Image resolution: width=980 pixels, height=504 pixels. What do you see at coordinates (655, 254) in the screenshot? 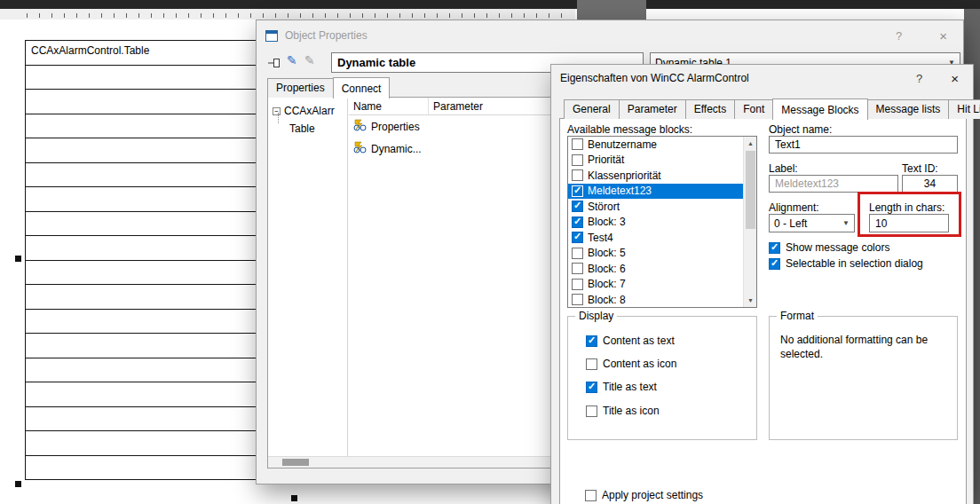
I see `message-block-row: Block: 5` at bounding box center [655, 254].